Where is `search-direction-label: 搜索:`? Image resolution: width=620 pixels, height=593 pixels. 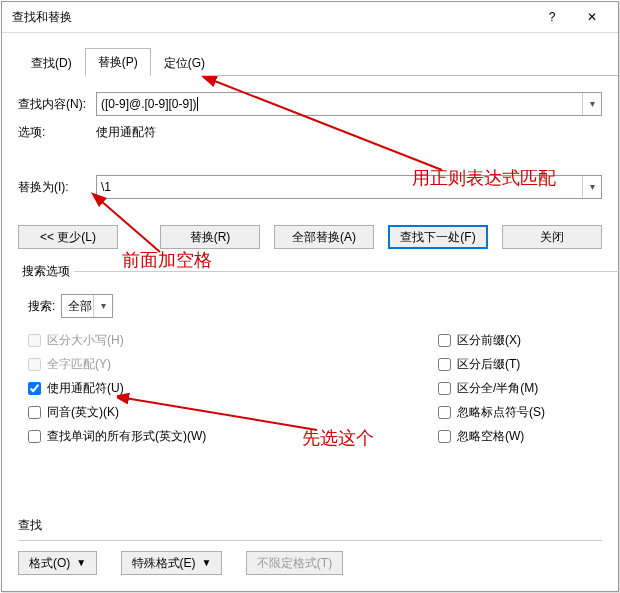
search-direction-label: 搜索: is located at coordinates (42, 306).